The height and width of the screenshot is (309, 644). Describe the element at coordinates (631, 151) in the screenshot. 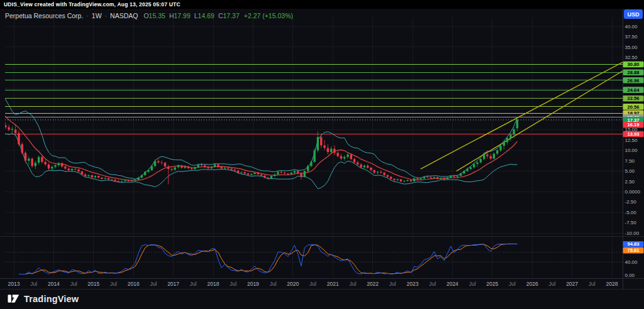

I see `price-tick-label: 10.00` at that location.